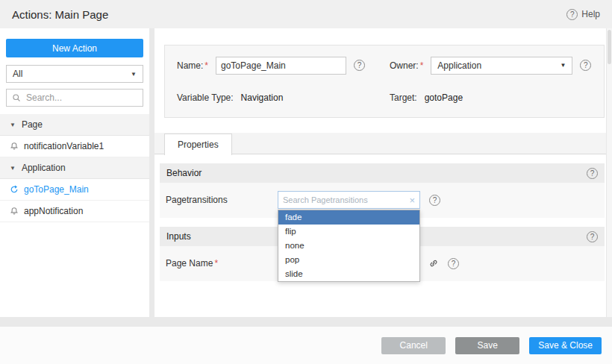 Image resolution: width=612 pixels, height=364 pixels. I want to click on filter-dropdown: All ▼, so click(75, 74).